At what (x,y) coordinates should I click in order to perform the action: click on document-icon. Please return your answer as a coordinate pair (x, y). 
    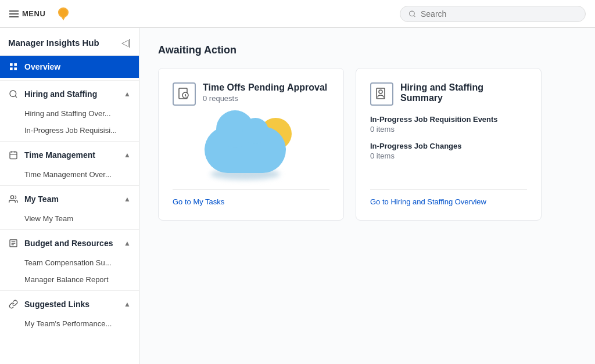
    Looking at the image, I should click on (13, 243).